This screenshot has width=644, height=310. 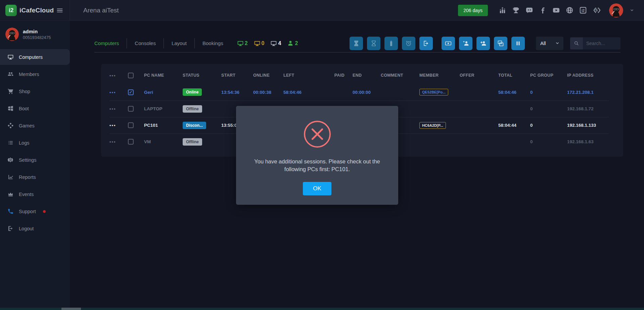 I want to click on gear-icon, so click(x=11, y=160).